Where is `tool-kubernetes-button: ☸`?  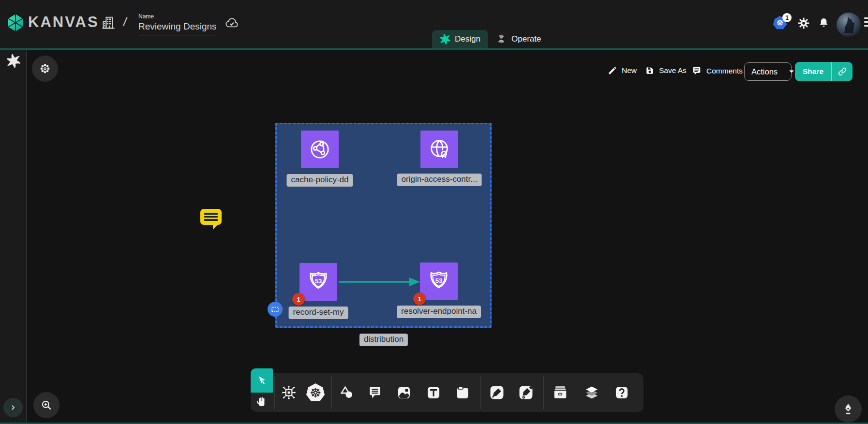 tool-kubernetes-button: ☸ is located at coordinates (315, 393).